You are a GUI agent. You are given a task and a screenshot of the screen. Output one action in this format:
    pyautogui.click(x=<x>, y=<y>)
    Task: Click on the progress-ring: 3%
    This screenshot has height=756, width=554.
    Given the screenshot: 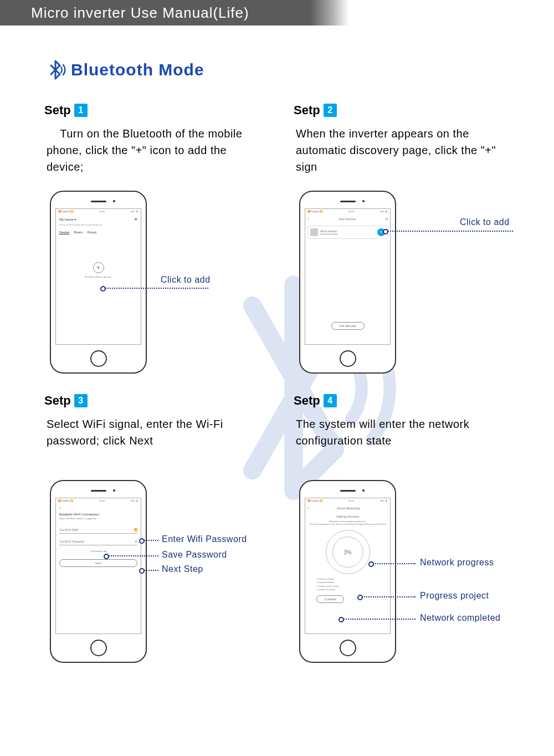 What is the action you would take?
    pyautogui.click(x=348, y=552)
    